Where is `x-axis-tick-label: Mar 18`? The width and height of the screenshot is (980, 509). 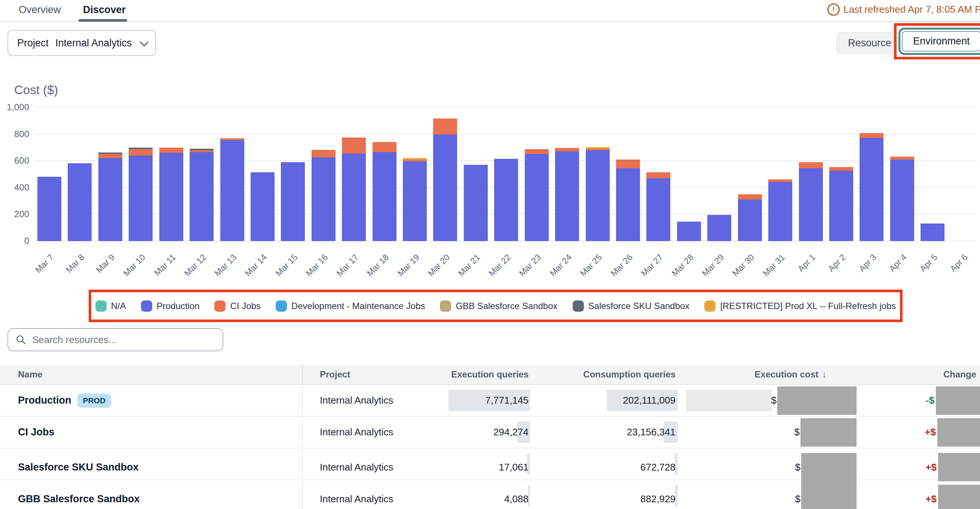 x-axis-tick-label: Mar 18 is located at coordinates (378, 265).